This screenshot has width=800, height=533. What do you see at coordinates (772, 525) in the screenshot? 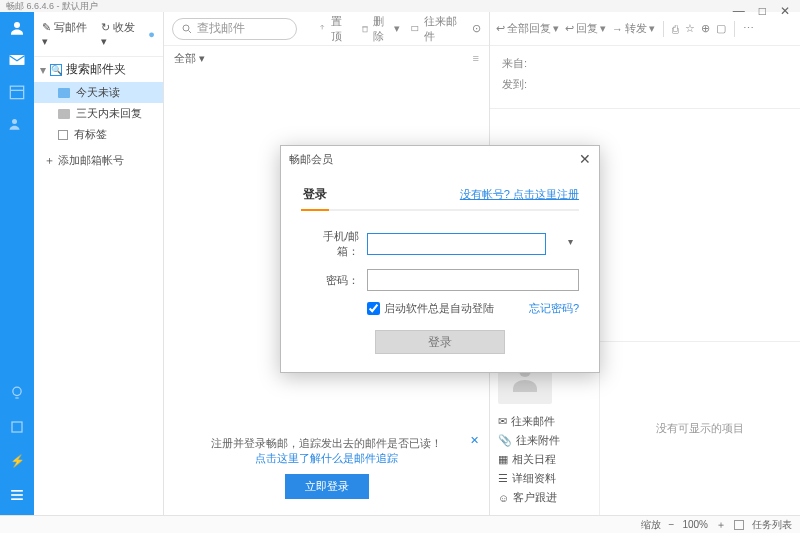
I see `task-list-label: 任务列表` at bounding box center [772, 525].